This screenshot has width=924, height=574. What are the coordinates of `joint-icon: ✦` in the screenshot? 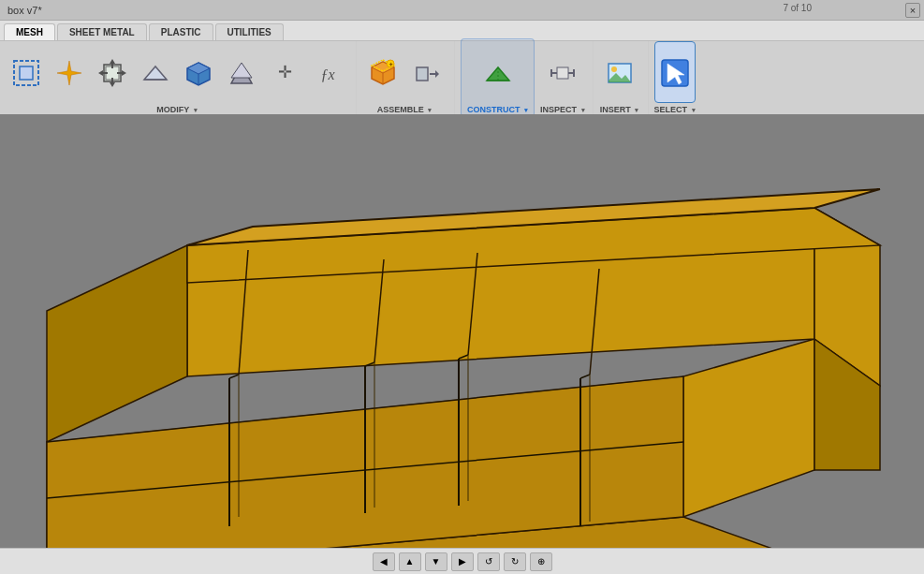 It's located at (383, 73).